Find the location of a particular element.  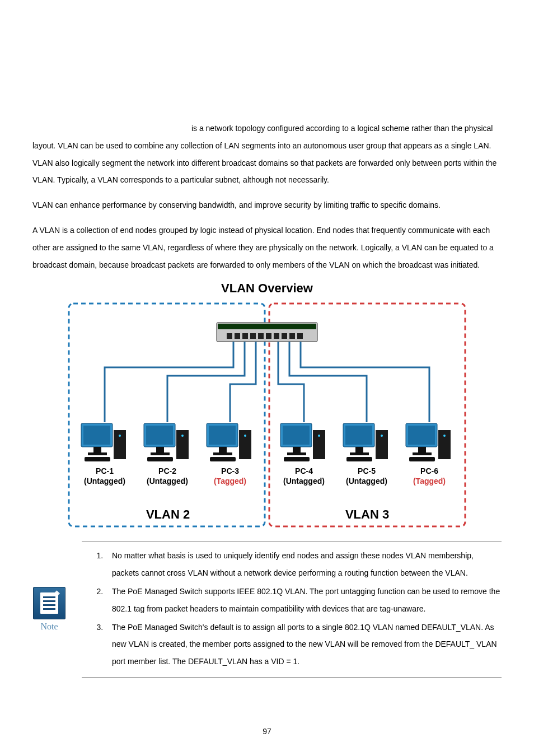

figure-title: VLAN Overview is located at coordinates (267, 288).